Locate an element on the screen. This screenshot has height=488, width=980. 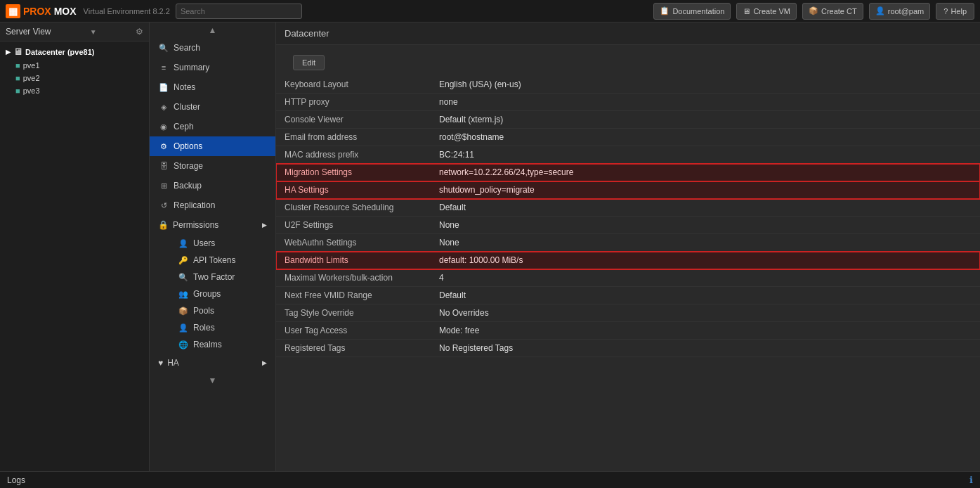
logo-icon: ▦ is located at coordinates (13, 11).